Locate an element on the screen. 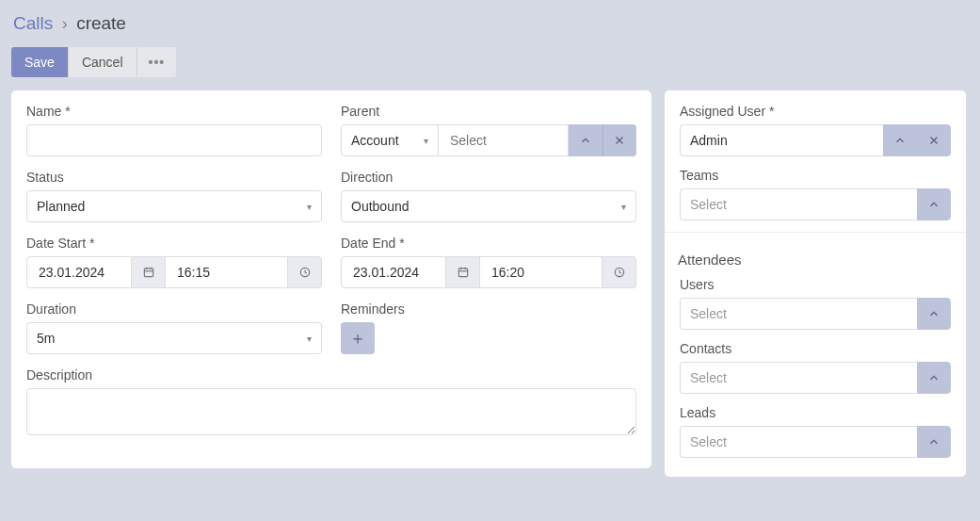 The image size is (980, 521). assigned-user-select-button is located at coordinates (900, 140).